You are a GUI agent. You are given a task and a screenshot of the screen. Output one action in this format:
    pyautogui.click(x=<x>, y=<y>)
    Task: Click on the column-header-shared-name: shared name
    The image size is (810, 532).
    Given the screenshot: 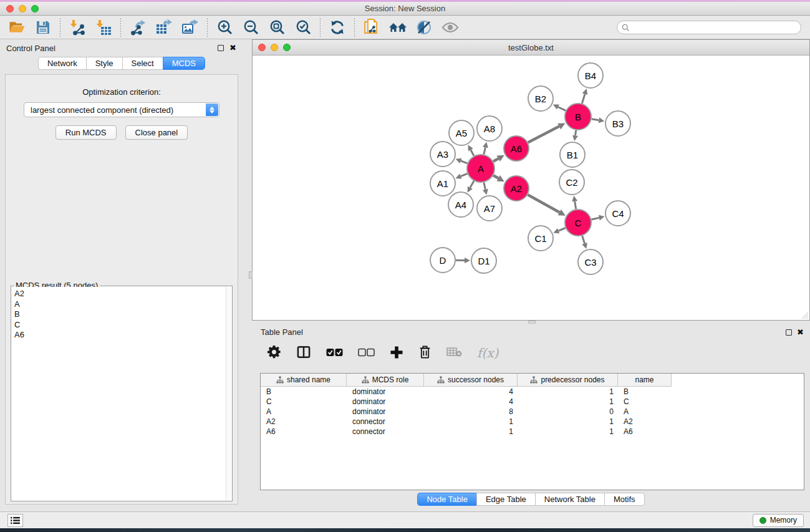 What is the action you would take?
    pyautogui.click(x=304, y=380)
    